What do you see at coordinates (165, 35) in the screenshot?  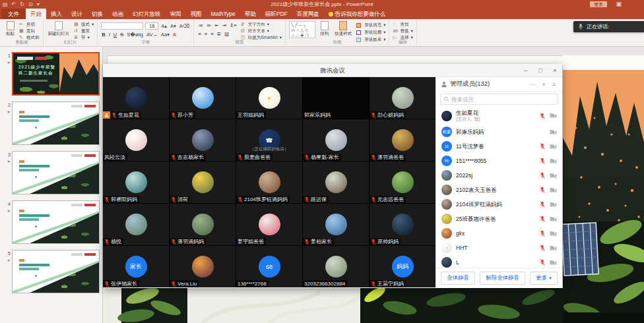 I see `case-icon: Aa▾` at bounding box center [165, 35].